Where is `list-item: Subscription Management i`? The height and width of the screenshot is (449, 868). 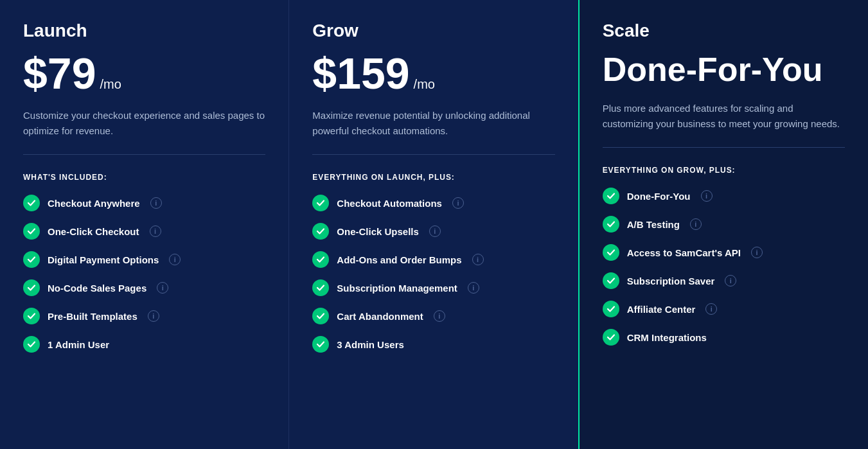
list-item: Subscription Management i is located at coordinates (433, 288).